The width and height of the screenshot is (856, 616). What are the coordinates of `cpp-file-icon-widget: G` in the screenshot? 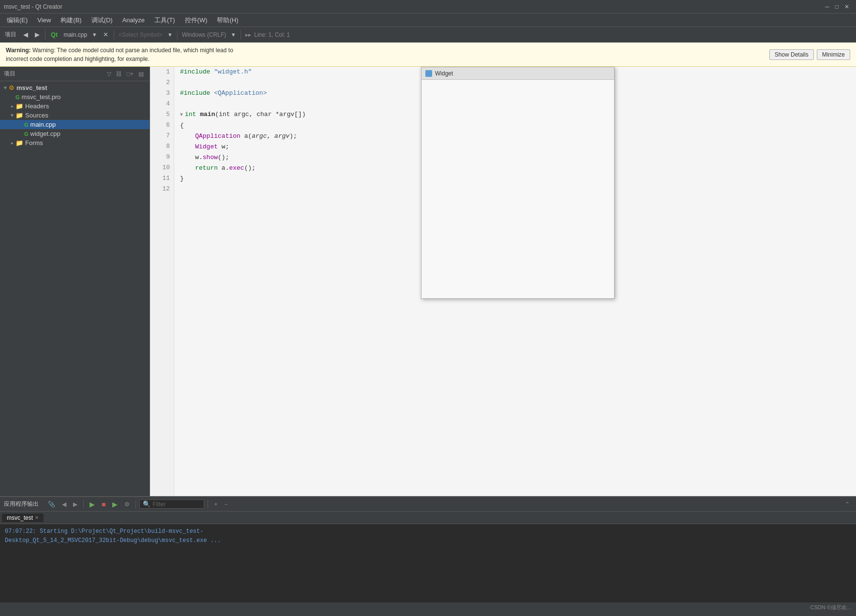 It's located at (26, 134).